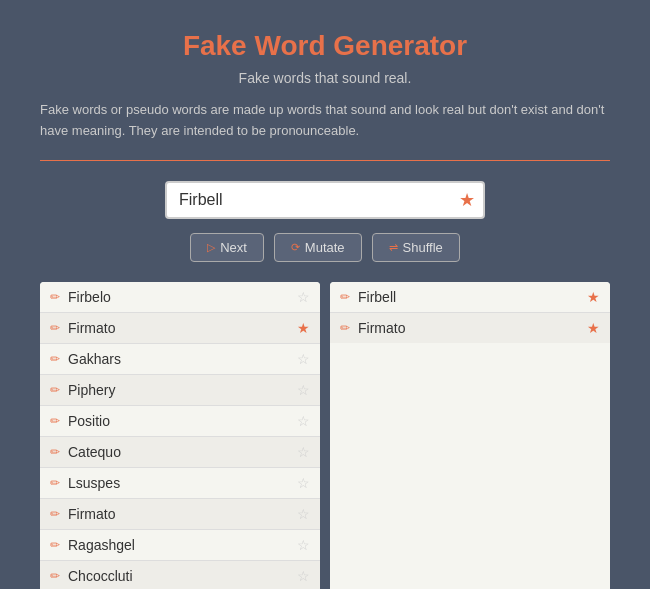  What do you see at coordinates (180, 575) in the screenshot?
I see `list-item: ✏ Chcoccluti ☆` at bounding box center [180, 575].